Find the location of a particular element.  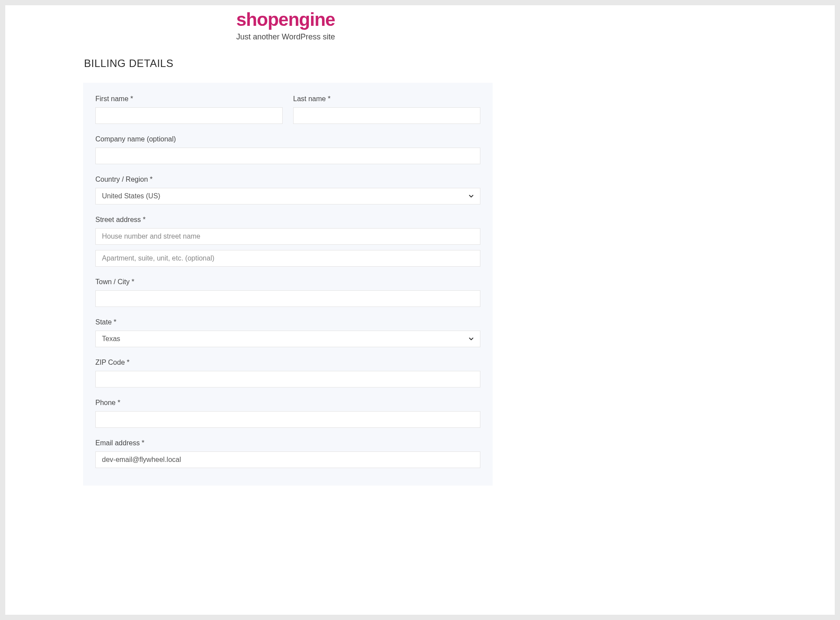

state-selected-value: Texas is located at coordinates (285, 339).